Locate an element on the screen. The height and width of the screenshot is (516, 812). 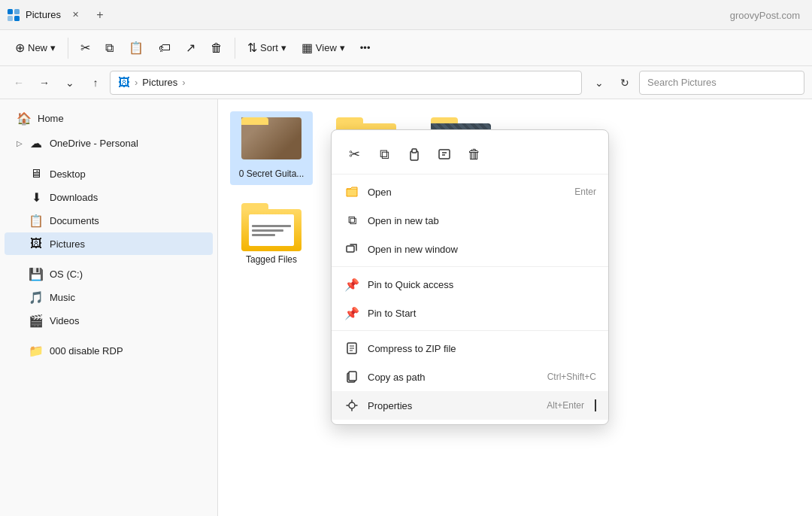
file-label-guitar: 0 Secret Guita... is located at coordinates (272, 174).